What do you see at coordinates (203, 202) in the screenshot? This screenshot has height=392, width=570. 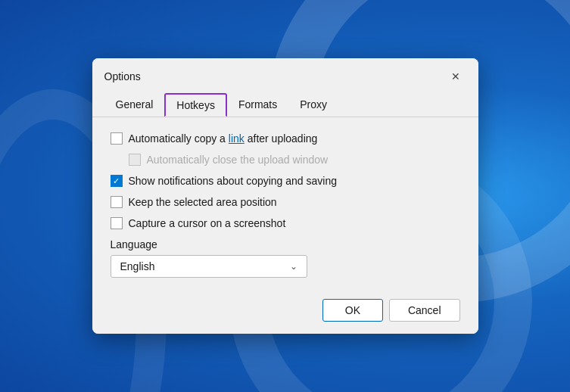 I see `option-label-keep-area-position: Keep the selected area position` at bounding box center [203, 202].